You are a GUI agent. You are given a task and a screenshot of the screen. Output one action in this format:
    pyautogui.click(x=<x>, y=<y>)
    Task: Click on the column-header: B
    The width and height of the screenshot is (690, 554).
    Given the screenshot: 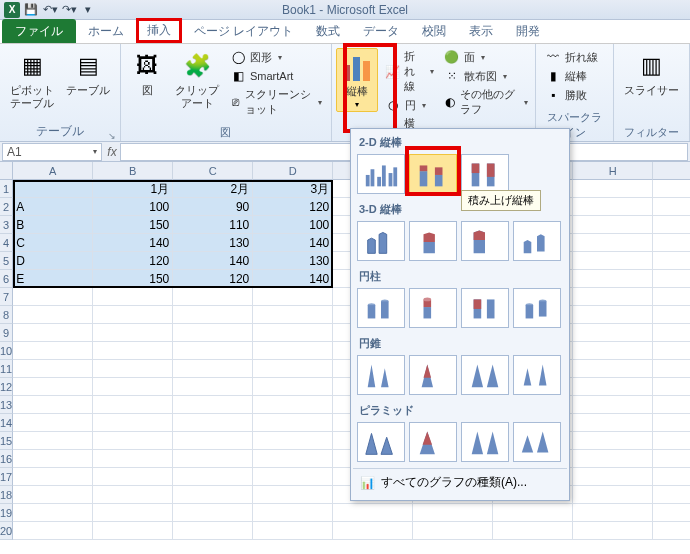 What is the action you would take?
    pyautogui.click(x=133, y=171)
    